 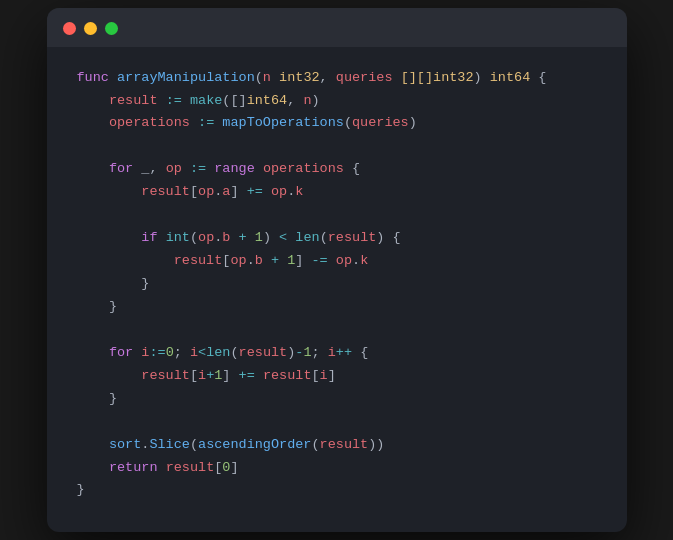 What do you see at coordinates (112, 28) in the screenshot?
I see `maximize-button` at bounding box center [112, 28].